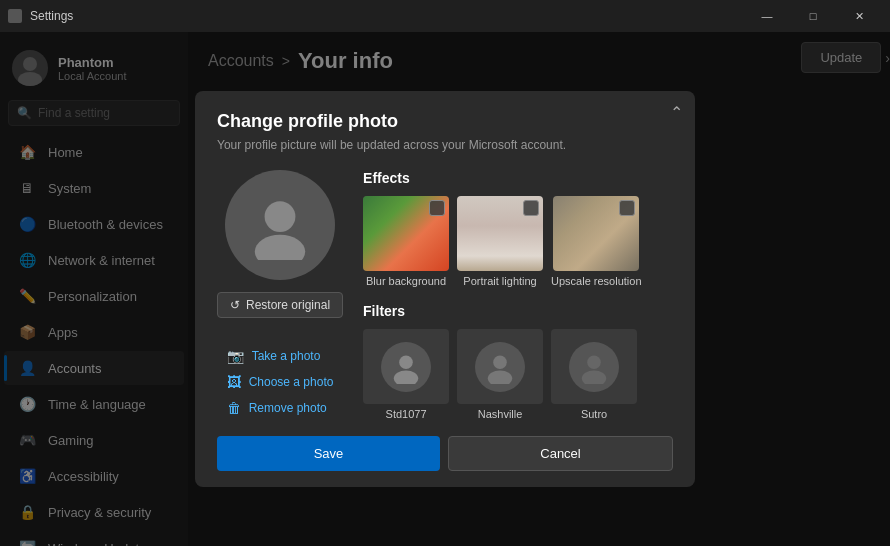 The width and height of the screenshot is (890, 546). What do you see at coordinates (445, 145) in the screenshot?
I see `dialog-subtitle: Your profile picture will be updated acr…` at bounding box center [445, 145].